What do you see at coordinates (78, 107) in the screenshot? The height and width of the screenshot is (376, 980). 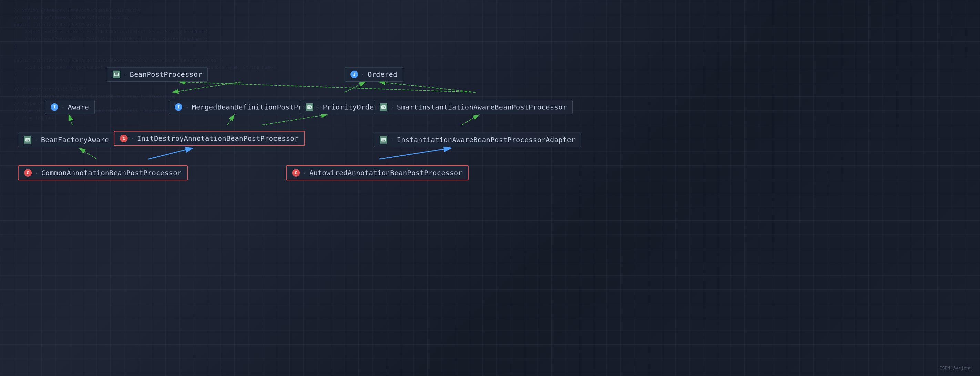 I see `node-label: Aware` at bounding box center [78, 107].